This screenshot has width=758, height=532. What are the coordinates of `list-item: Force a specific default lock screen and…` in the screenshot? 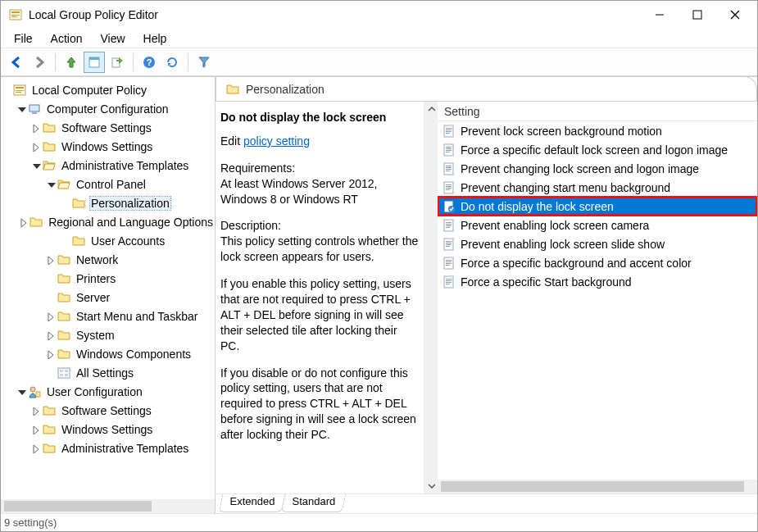 It's located at (597, 149).